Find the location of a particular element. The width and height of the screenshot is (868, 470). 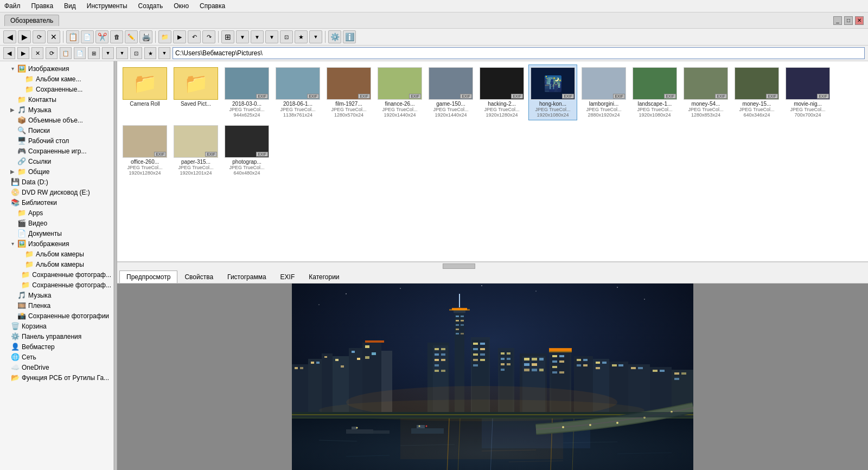

sidebar-item-video: 🎬Видео is located at coordinates (56, 223).